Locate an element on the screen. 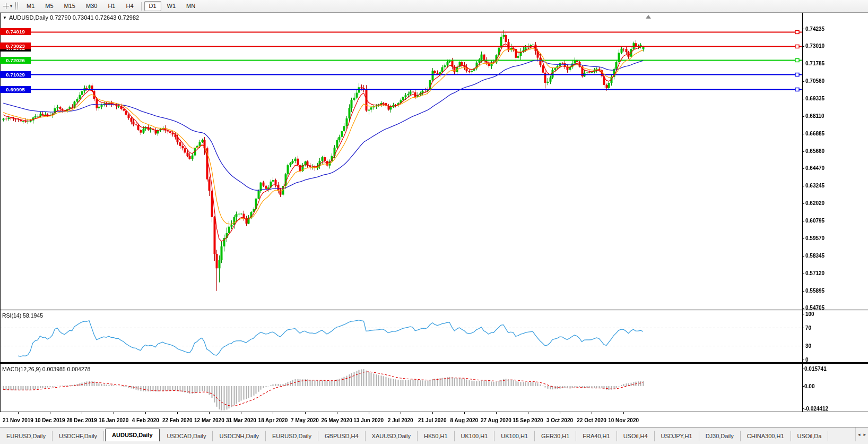 This screenshot has height=444, width=868. date-axis-label: 7 May 2020 is located at coordinates (305, 421).